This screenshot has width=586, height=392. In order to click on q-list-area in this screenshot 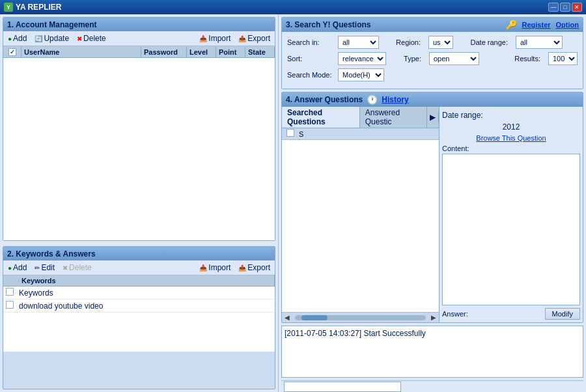, I will do `click(361, 226)`.